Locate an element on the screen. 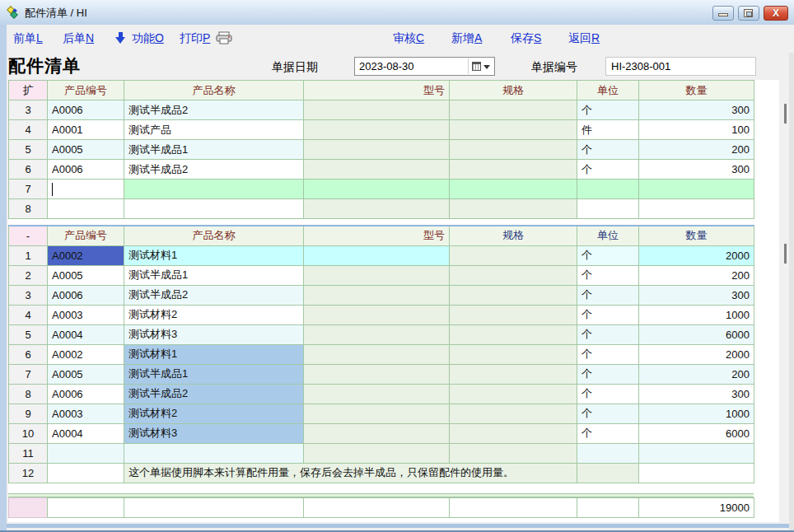  cell-name: 测试材料2 is located at coordinates (214, 315).